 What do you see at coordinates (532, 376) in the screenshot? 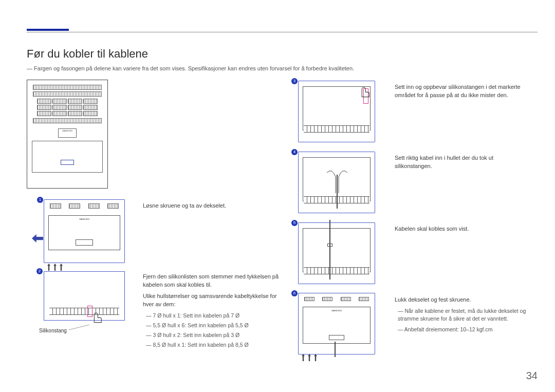
I see `page-number: 34` at bounding box center [532, 376].